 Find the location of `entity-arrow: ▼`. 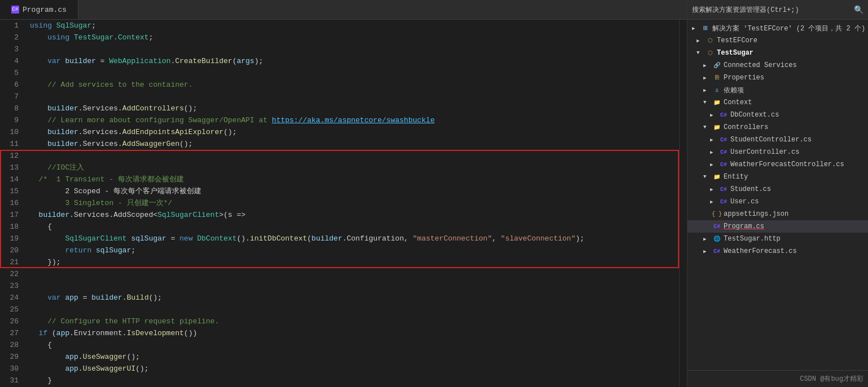

entity-arrow: ▼ is located at coordinates (707, 177).